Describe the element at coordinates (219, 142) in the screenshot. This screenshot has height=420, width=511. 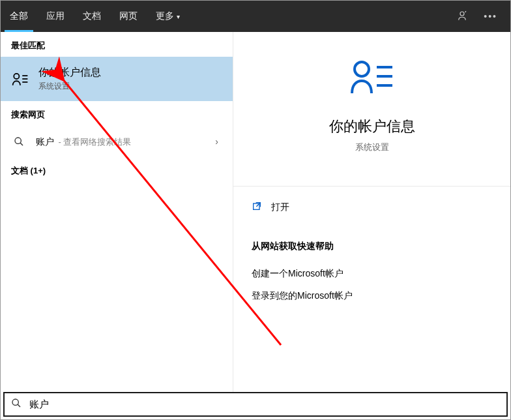
I see `chevron-right-icon: ›` at that location.